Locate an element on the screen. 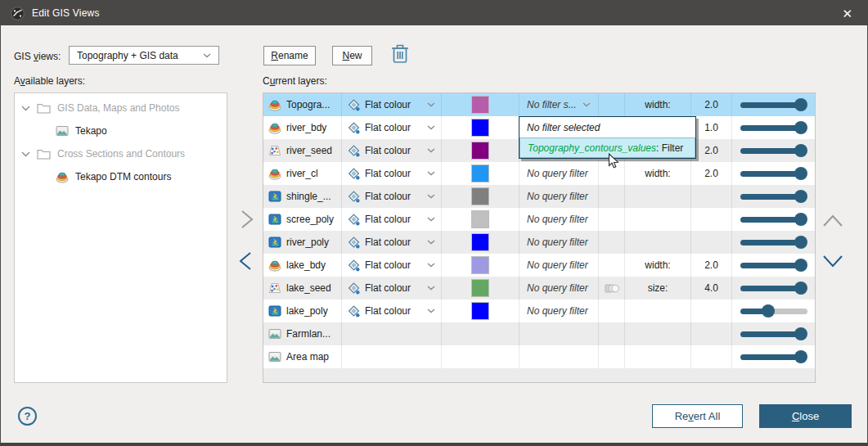  remove-layer-arrow-left is located at coordinates (246, 261).